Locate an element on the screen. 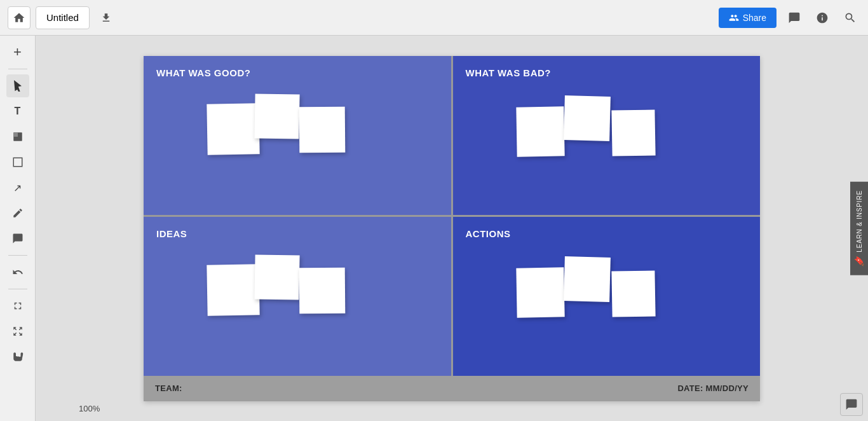 Image resolution: width=868 pixels, height=421 pixels. learn-inspire-label: LEARN & INSPIRE is located at coordinates (859, 221).